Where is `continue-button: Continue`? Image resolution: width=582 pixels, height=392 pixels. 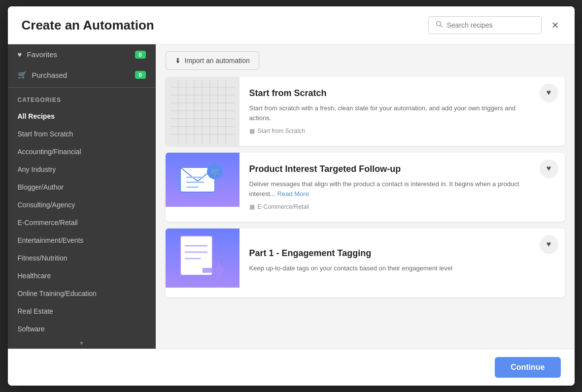
continue-button: Continue is located at coordinates (527, 367).